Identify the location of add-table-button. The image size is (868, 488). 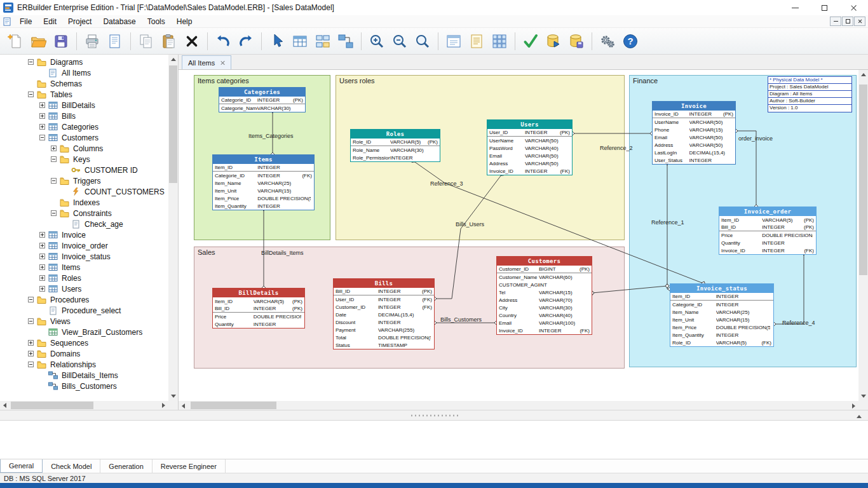
(300, 41).